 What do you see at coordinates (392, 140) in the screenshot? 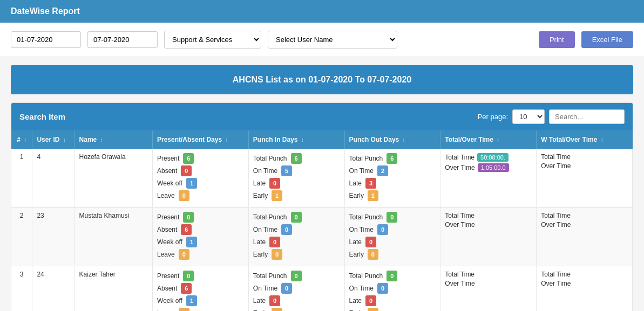
I see `col-header-punchout: Punch Out Days ↕` at bounding box center [392, 140].